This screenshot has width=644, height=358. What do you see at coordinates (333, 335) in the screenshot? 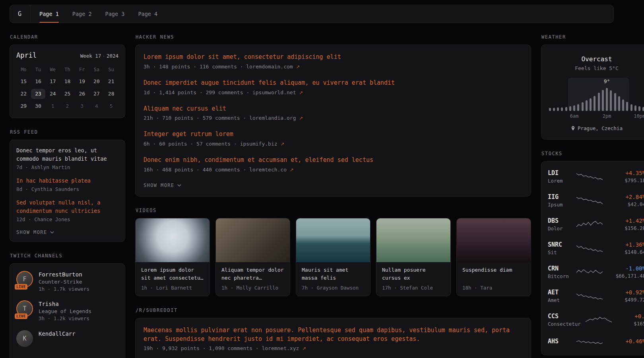
I see `subreddit-post-title-link: Maecenas mollis pulvinar erat non posuer…` at bounding box center [333, 335].